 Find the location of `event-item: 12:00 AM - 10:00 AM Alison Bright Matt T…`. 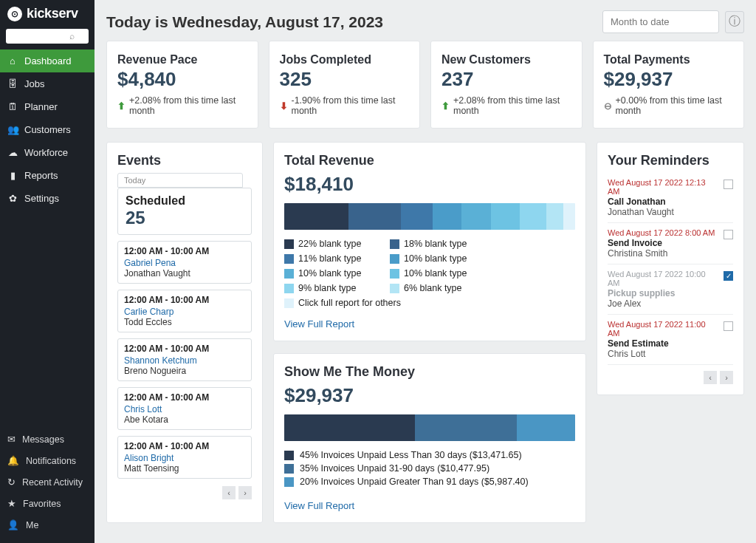

event-item: 12:00 AM - 10:00 AM Alison Bright Matt T… is located at coordinates (185, 457).